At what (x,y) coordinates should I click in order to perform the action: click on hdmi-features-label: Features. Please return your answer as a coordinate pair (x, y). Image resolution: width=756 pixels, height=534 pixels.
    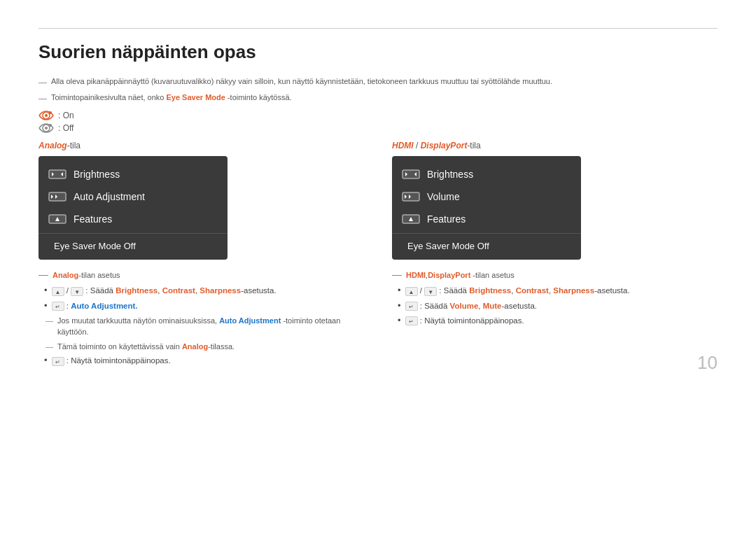
    Looking at the image, I should click on (447, 219).